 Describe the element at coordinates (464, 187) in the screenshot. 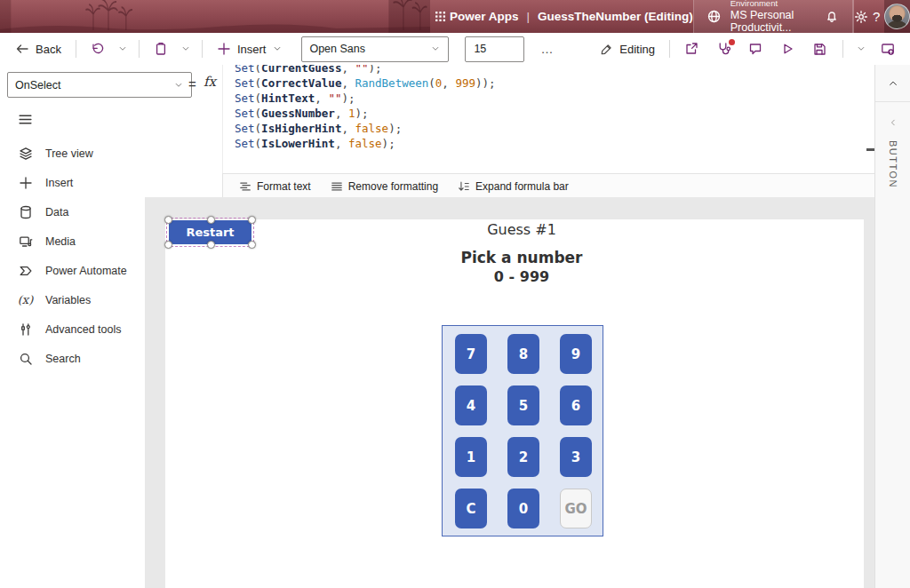

I see `expand-formula-icon` at that location.